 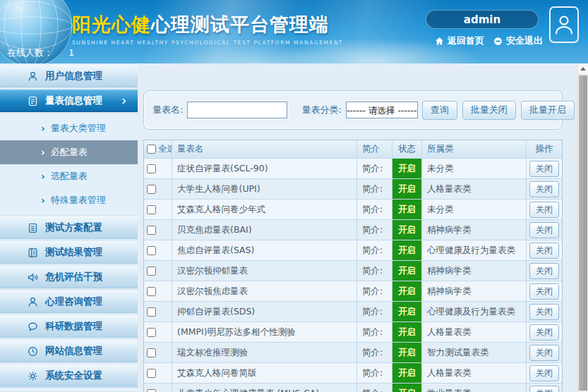 I want to click on up-arrow-icon, so click(x=583, y=69).